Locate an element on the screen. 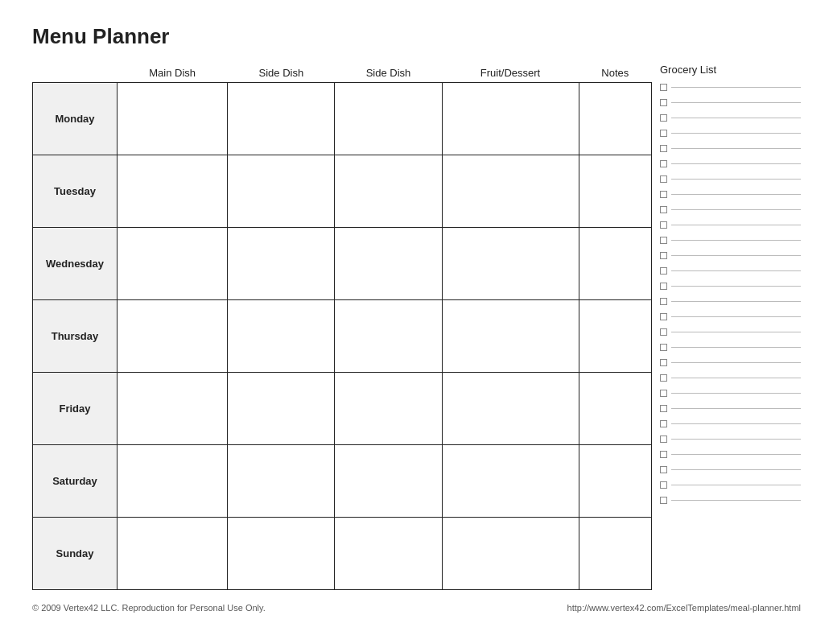  cell-thursday-col4 is located at coordinates (615, 336).